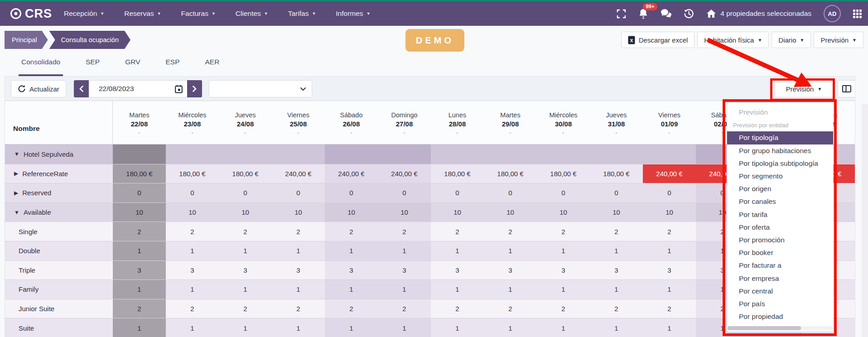 The width and height of the screenshot is (868, 337). What do you see at coordinates (780, 240) in the screenshot?
I see `dropdown-item-por-promocion: Por promoción` at bounding box center [780, 240].